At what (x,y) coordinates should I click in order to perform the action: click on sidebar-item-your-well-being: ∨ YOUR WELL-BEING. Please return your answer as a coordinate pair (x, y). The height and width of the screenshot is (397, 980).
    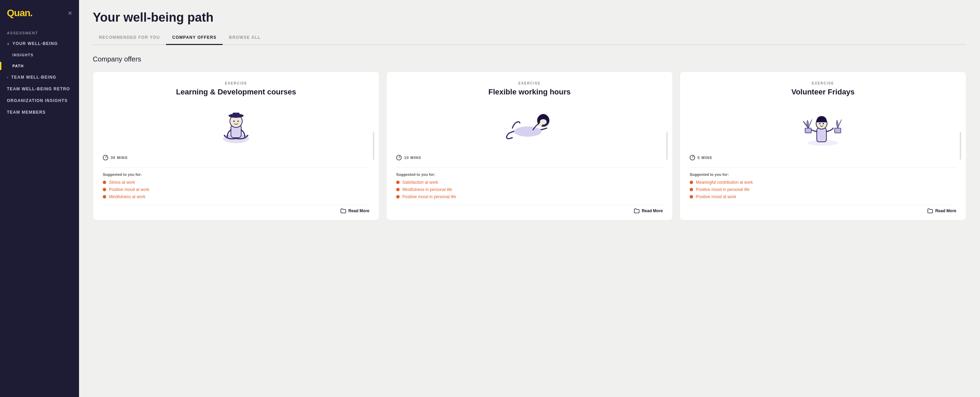
    Looking at the image, I should click on (40, 43).